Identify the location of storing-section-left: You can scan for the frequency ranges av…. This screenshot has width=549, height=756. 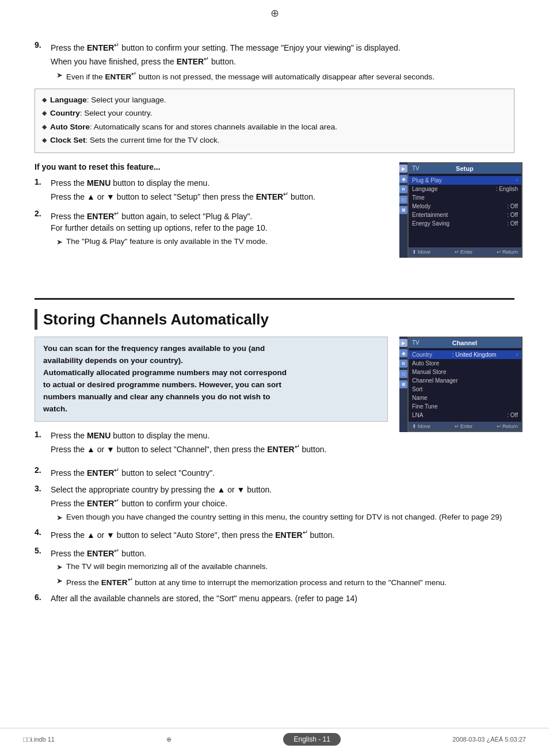
(211, 398).